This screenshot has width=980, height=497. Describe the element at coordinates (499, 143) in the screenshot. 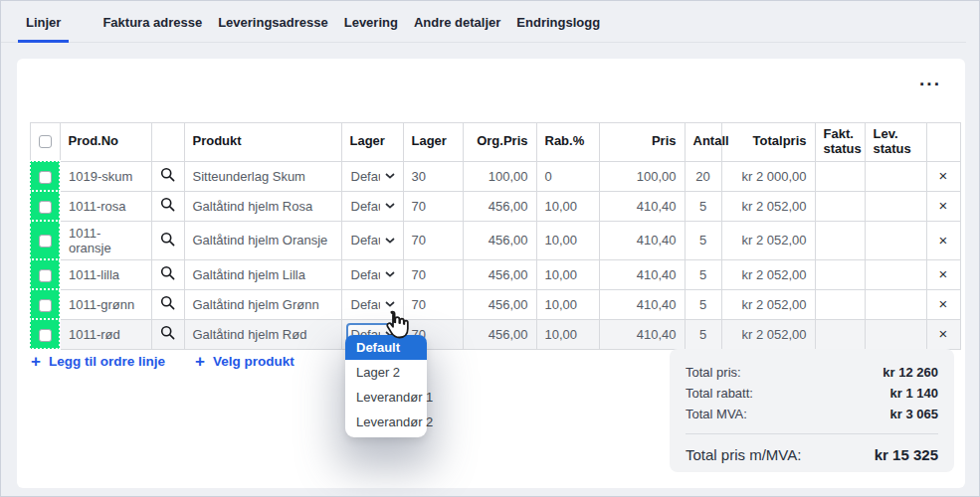

I see `column-header-org-price: Org.Pris` at that location.